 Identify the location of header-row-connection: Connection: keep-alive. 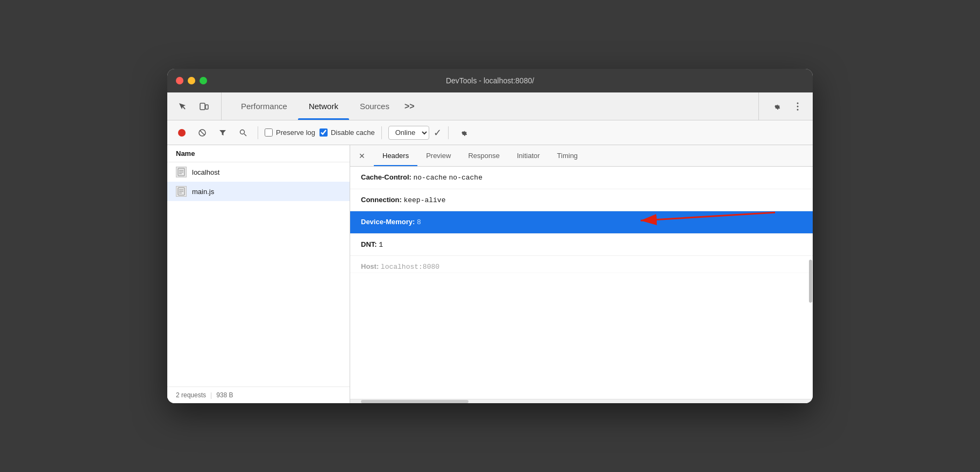
(581, 201).